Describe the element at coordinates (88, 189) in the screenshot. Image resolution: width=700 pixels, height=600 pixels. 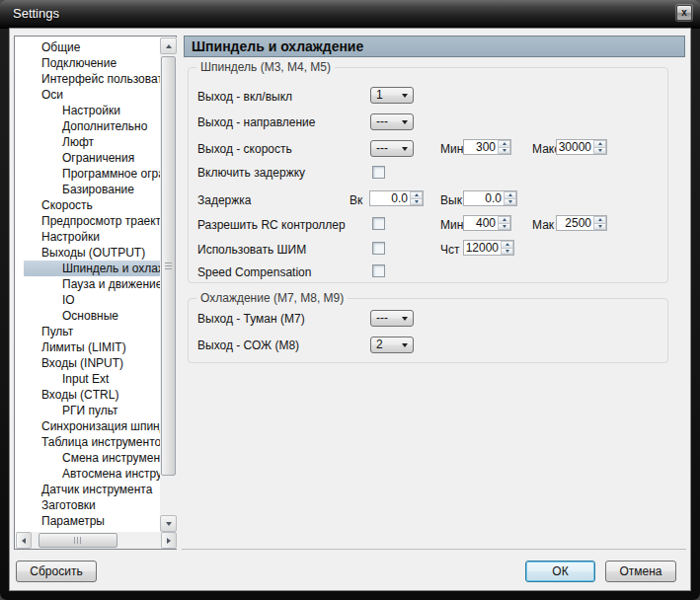
I see `tree-item: Базирование` at that location.